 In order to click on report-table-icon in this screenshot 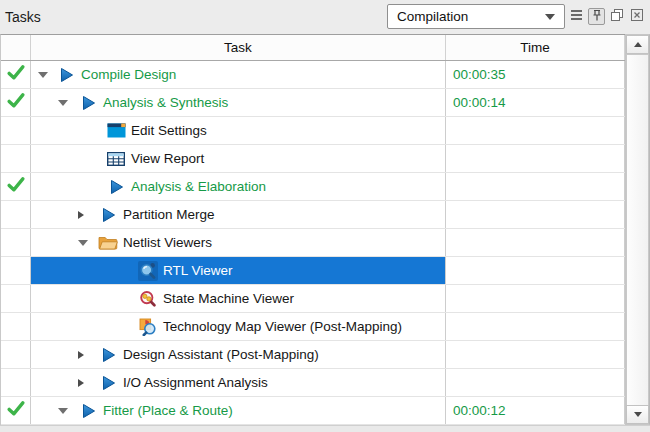, I will do `click(116, 159)`.